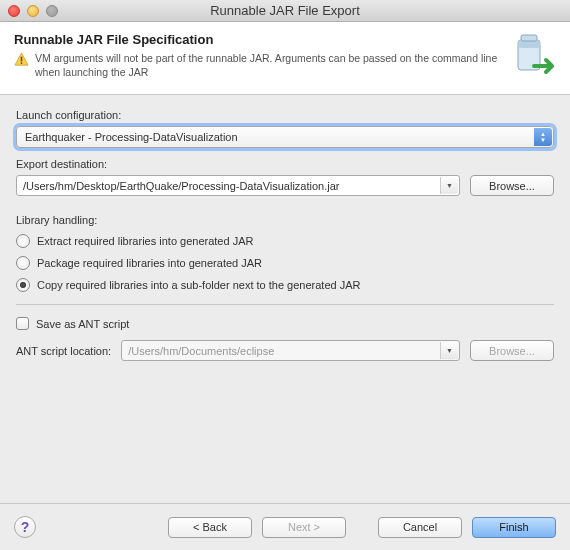 This screenshot has height=550, width=570. I want to click on library-handling-group: Extract required libraries into generate…, so click(285, 263).